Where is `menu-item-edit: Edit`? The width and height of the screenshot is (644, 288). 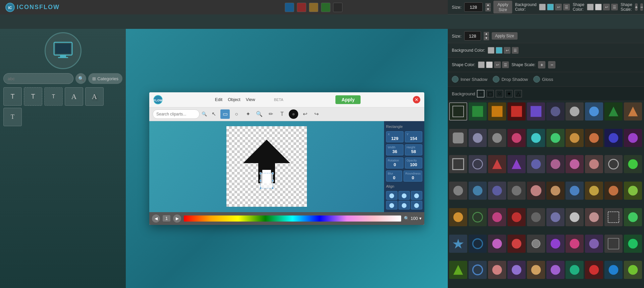 menu-item-edit: Edit is located at coordinates (219, 99).